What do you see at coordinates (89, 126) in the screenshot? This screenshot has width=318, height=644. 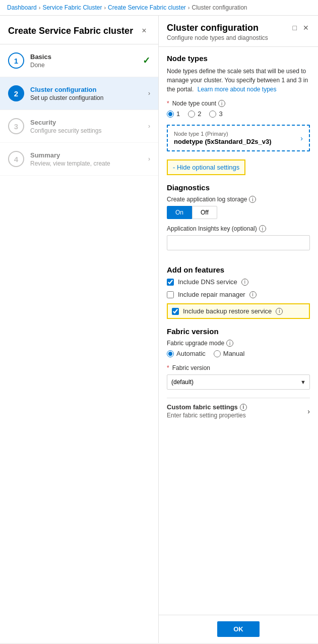 I see `step-3-text: Security Configure security settings` at bounding box center [89, 126].